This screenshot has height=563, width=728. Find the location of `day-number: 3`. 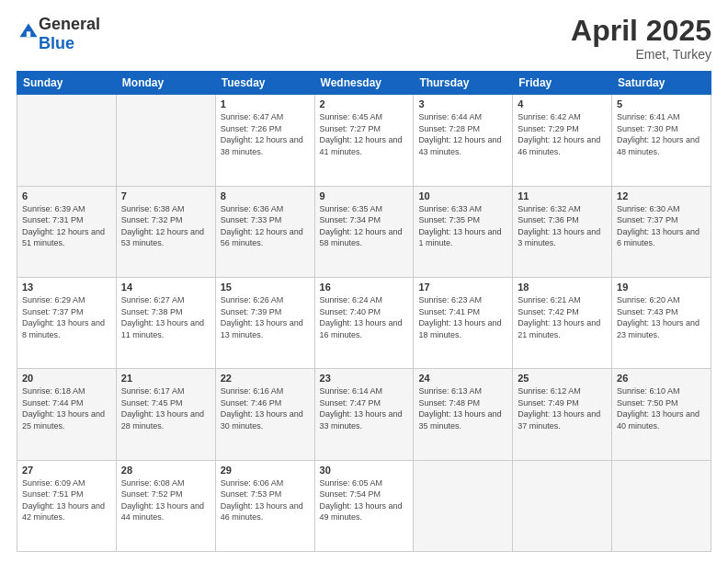

day-number: 3 is located at coordinates (463, 104).